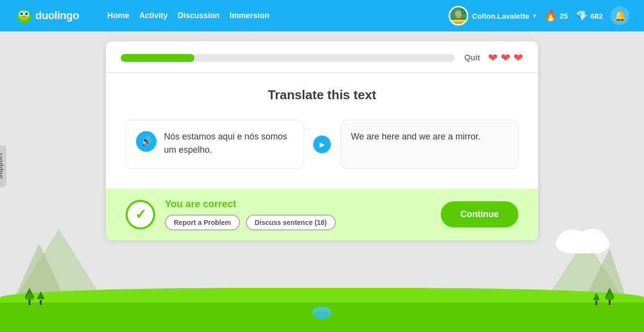  Describe the element at coordinates (582, 16) in the screenshot. I see `gem-icon: 💎` at that location.